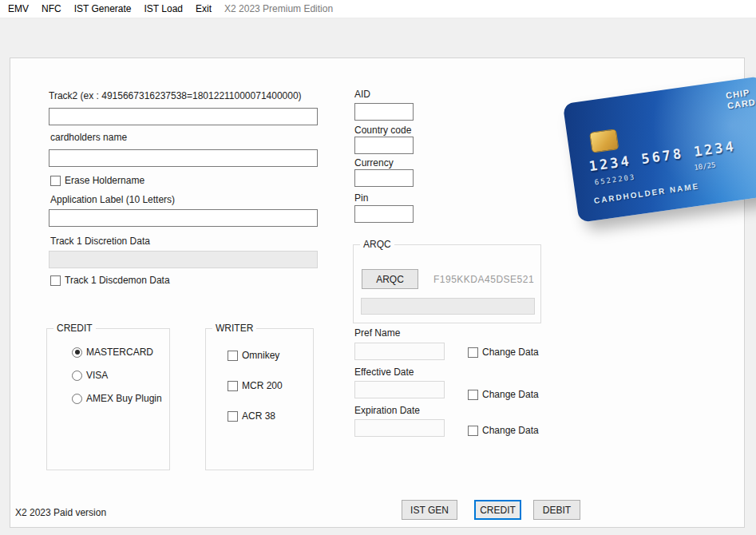 The height and width of the screenshot is (535, 756). I want to click on track2-input, so click(184, 117).